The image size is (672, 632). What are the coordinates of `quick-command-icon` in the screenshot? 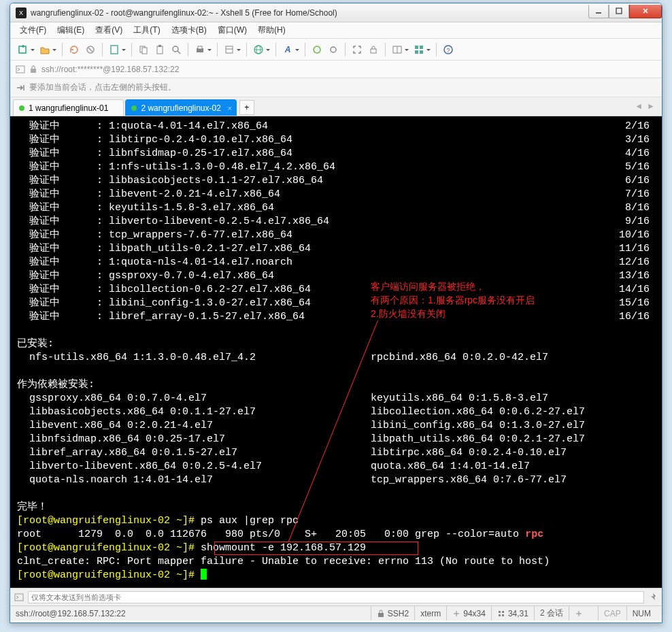 It's located at (20, 69).